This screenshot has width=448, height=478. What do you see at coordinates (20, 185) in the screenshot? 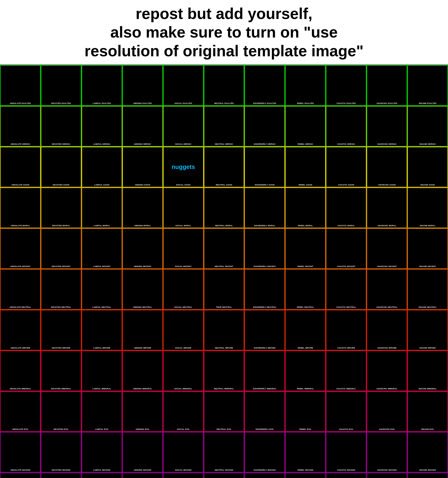
I see `cell-label: ABSOLUTE GOOD` at bounding box center [20, 185].